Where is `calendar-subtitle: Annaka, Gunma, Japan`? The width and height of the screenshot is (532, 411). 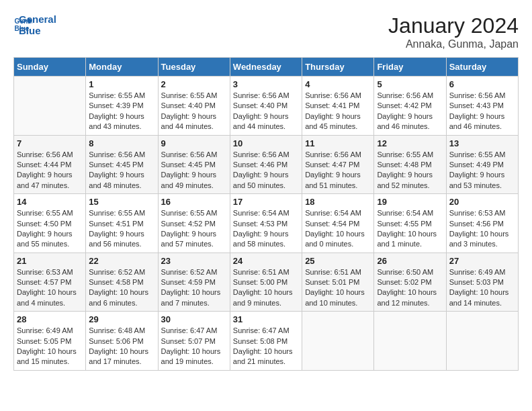
calendar-subtitle: Annaka, Gunma, Japan is located at coordinates (453, 44).